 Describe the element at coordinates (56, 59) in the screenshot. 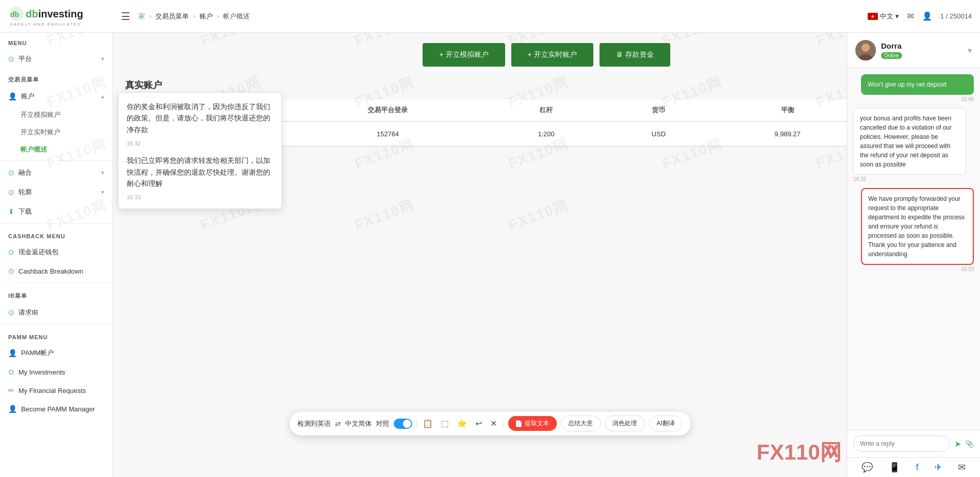

I see `sidebar-item-platform: ⊙ 平台 ▾` at that location.